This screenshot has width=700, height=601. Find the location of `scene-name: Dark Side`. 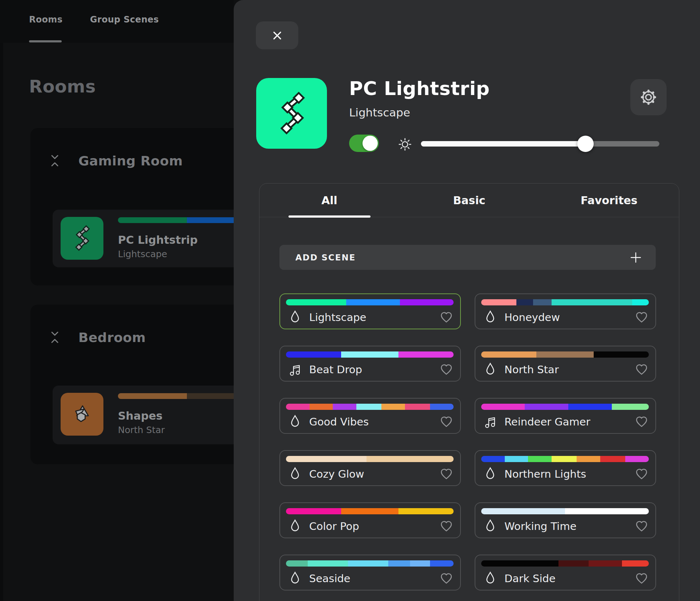

scene-name: Dark Side is located at coordinates (530, 579).